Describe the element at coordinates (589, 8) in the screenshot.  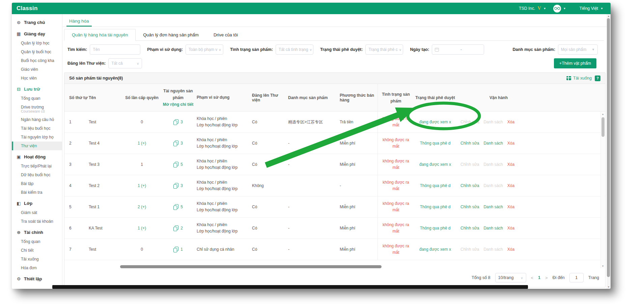
I see `language-selector: Tiếng Việt` at that location.